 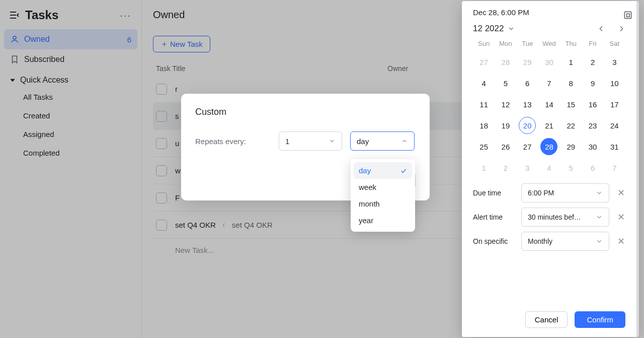 I want to click on calendar-day: 21, so click(x=549, y=125).